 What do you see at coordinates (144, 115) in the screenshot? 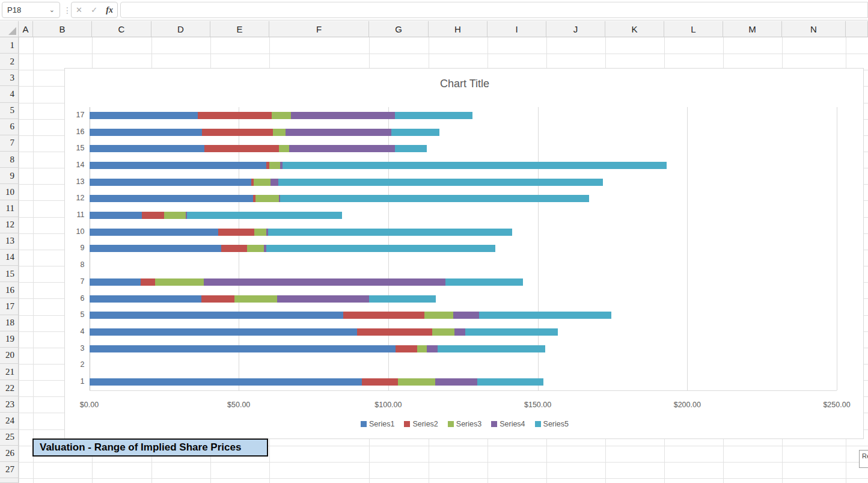
I see `bar-segment-Series1-cat17` at bounding box center [144, 115].